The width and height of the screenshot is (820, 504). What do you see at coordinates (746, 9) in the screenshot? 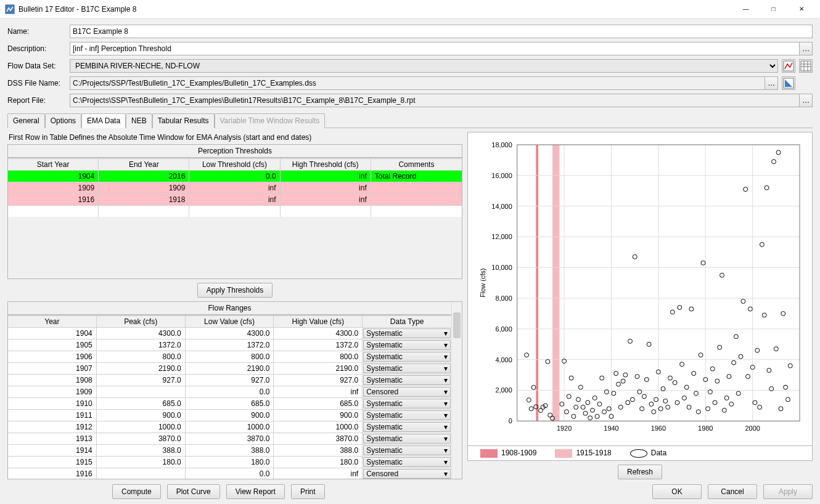
I see `minimize-button: —` at bounding box center [746, 9].